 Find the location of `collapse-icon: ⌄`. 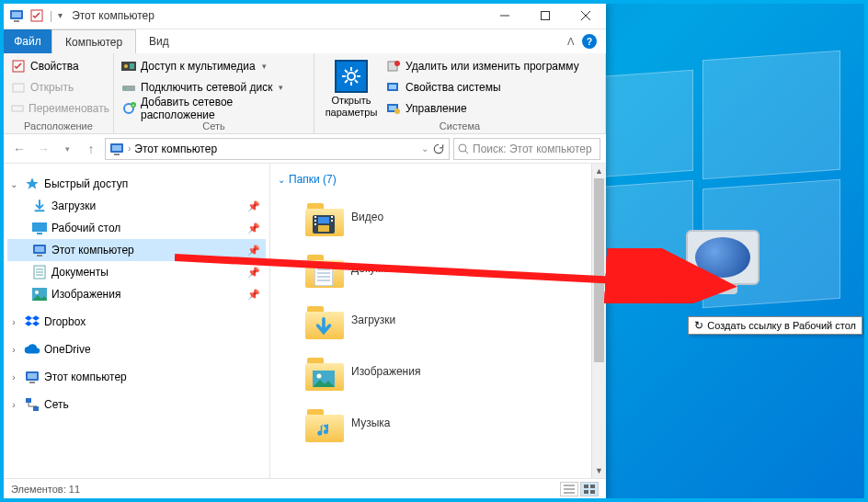

collapse-icon: ⌄ is located at coordinates (14, 184).